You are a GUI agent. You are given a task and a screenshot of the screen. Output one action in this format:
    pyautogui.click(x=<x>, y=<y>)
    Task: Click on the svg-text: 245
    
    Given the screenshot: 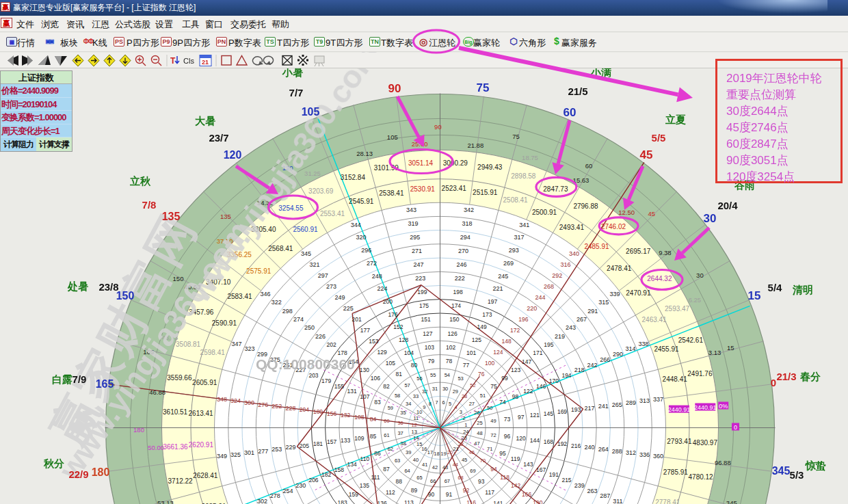 What is the action you would take?
    pyautogui.click(x=503, y=276)
    